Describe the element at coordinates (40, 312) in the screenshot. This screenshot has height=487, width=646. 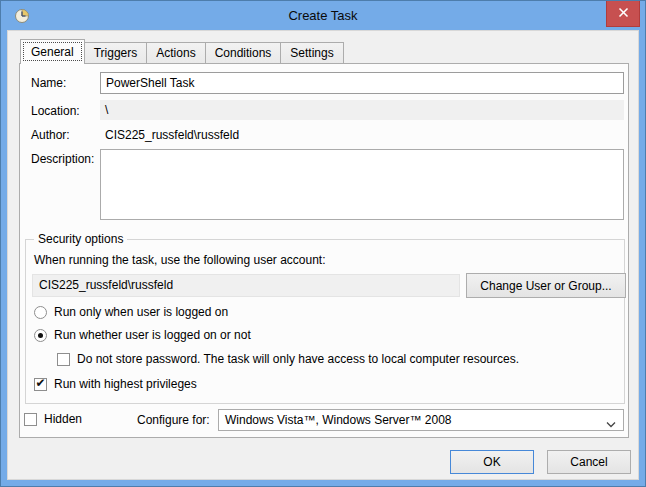
I see `radio-button-icon` at that location.